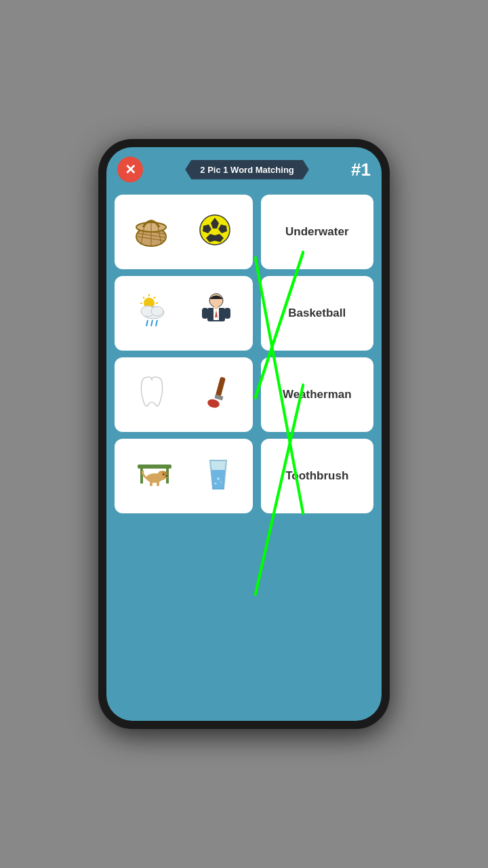 Image resolution: width=488 pixels, height=868 pixels. What do you see at coordinates (216, 395) in the screenshot?
I see `paintbrush-icon` at bounding box center [216, 395].